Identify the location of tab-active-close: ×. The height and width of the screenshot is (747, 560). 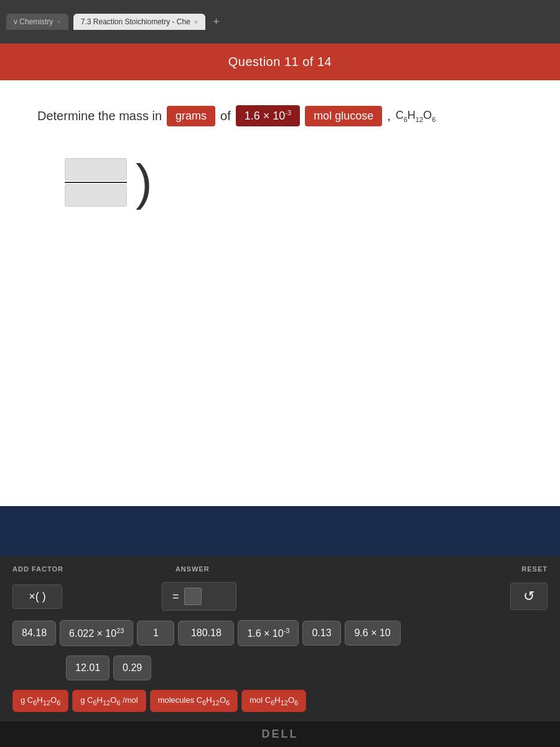
(196, 22).